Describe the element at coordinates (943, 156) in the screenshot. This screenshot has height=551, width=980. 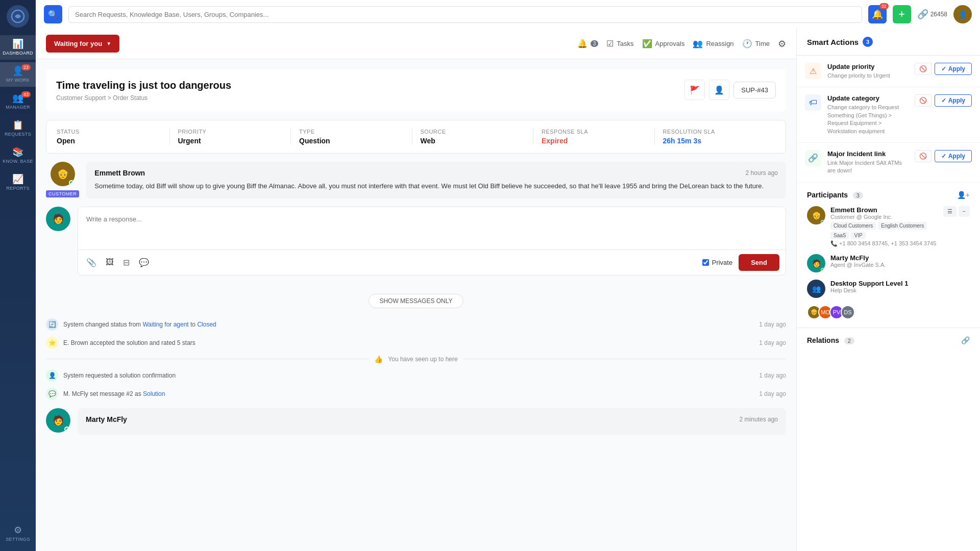
I see `incident-action-btns: 🚫 Apply` at that location.